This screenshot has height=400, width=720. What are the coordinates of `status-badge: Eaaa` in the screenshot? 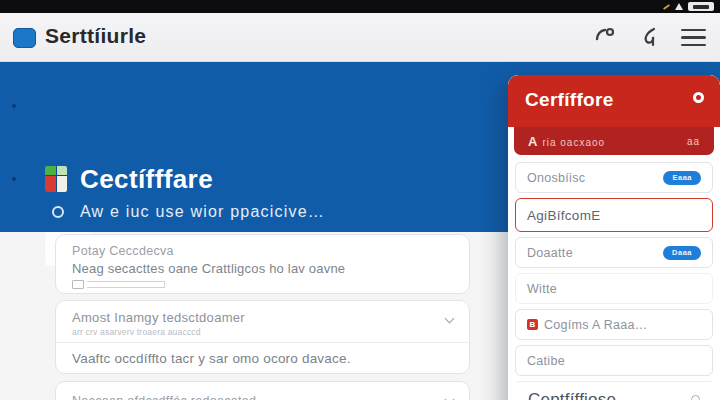 It's located at (682, 178).